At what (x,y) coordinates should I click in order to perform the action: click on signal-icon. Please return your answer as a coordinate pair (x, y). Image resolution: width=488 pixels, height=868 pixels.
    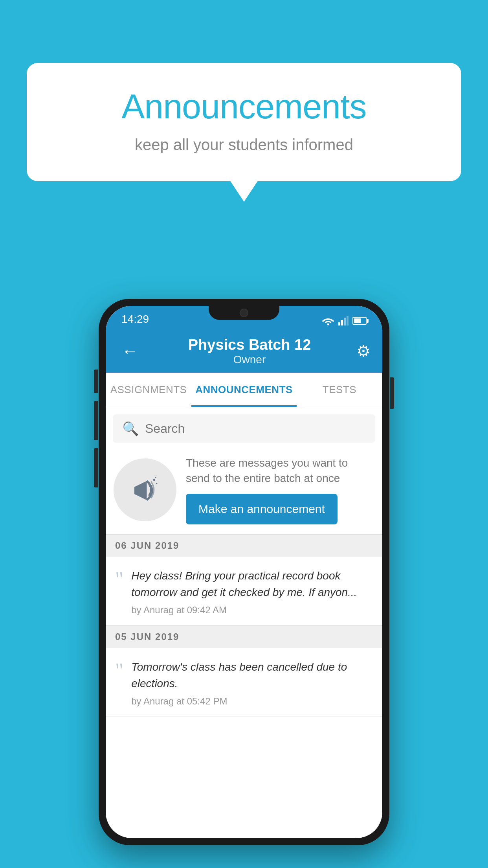
    Looking at the image, I should click on (343, 321).